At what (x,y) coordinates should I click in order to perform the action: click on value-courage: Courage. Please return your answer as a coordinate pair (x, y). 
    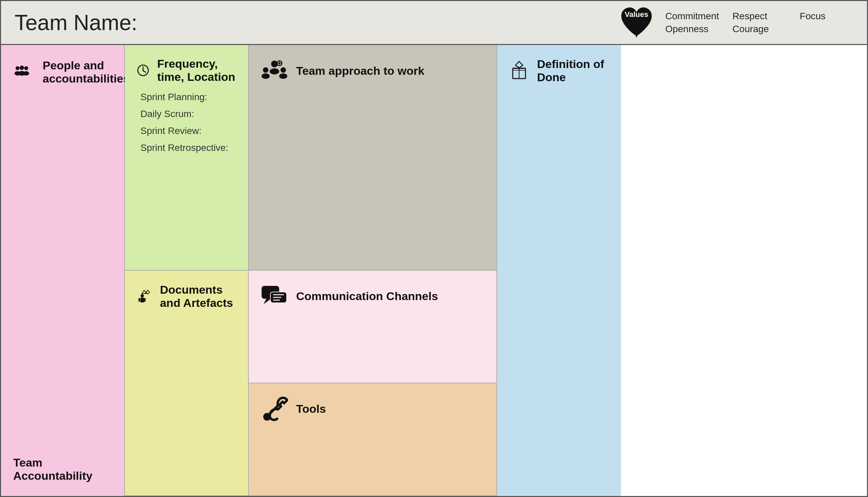
    Looking at the image, I should click on (759, 29).